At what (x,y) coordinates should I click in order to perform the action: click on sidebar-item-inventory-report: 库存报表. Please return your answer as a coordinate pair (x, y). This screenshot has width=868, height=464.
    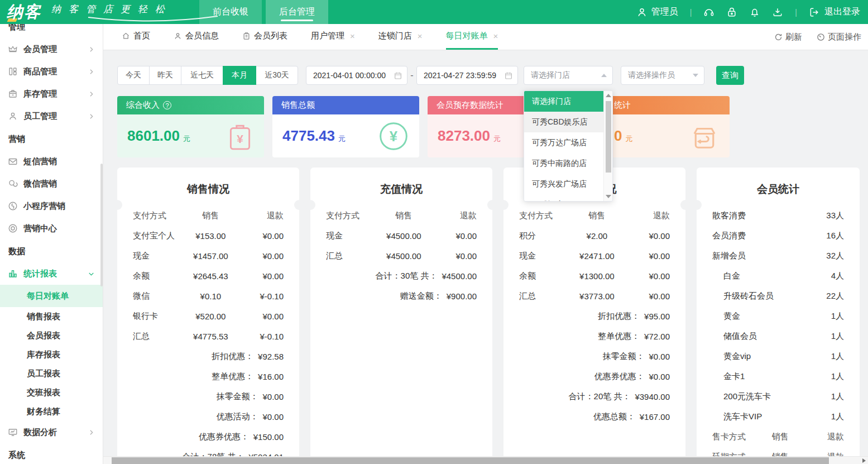
    Looking at the image, I should click on (51, 355).